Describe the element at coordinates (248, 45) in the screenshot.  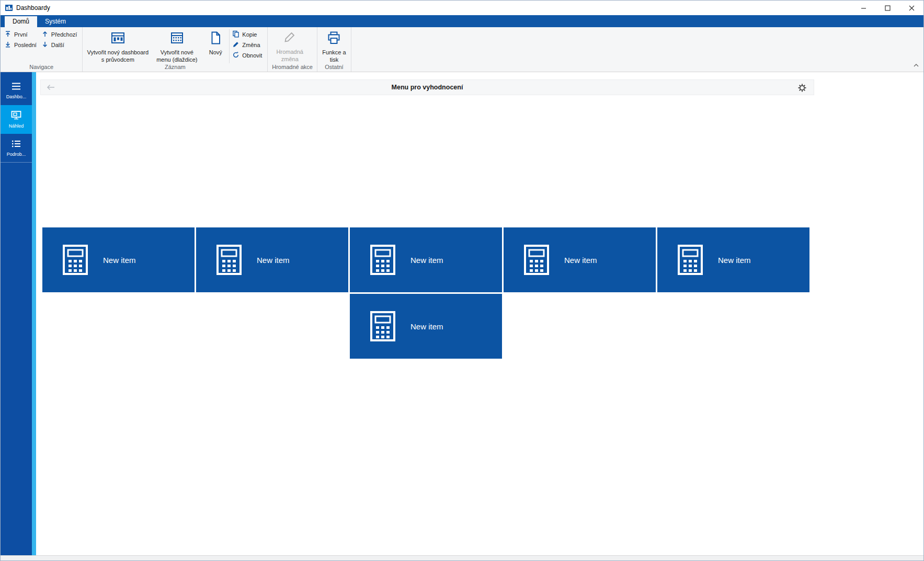
I see `edit-button: Změna` at that location.